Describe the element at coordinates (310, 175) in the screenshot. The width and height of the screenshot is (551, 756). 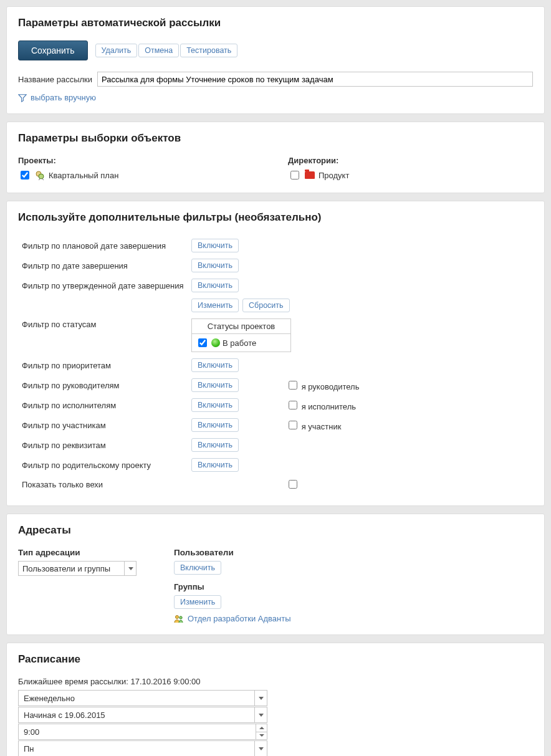
I see `folder-icon` at that location.